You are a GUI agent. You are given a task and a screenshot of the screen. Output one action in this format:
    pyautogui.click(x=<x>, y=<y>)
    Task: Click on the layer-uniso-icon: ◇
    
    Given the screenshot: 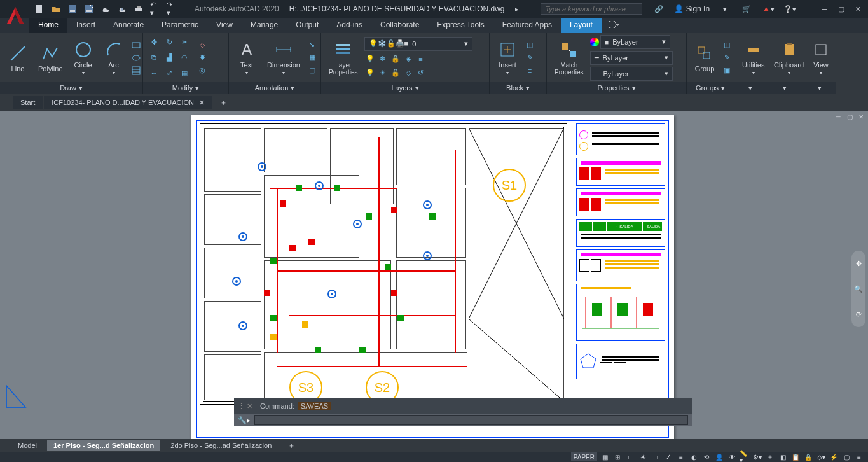 What is the action you would take?
    pyautogui.click(x=408, y=73)
    